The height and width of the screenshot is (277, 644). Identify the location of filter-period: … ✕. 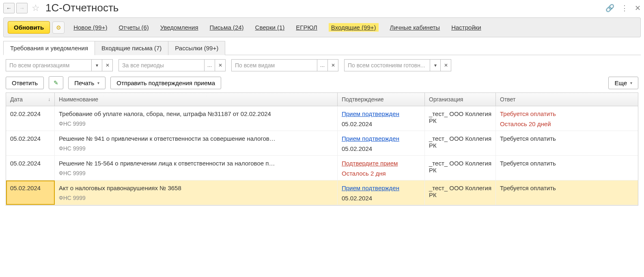
(172, 65).